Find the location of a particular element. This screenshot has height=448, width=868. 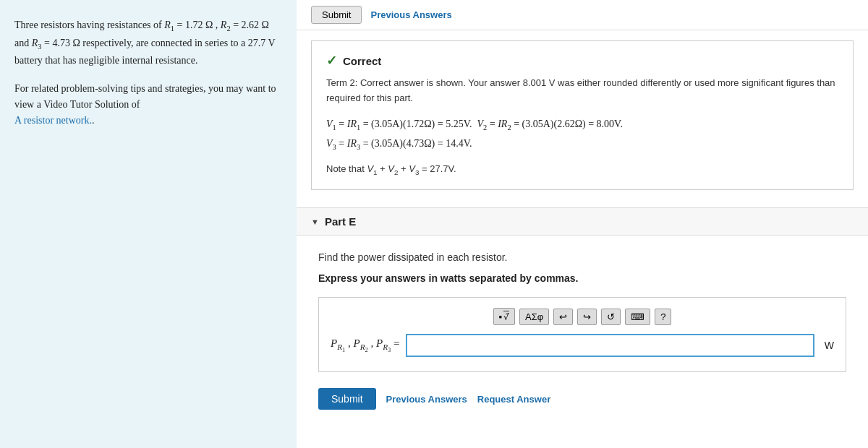

chevron-down-icon: ▼ is located at coordinates (315, 222).